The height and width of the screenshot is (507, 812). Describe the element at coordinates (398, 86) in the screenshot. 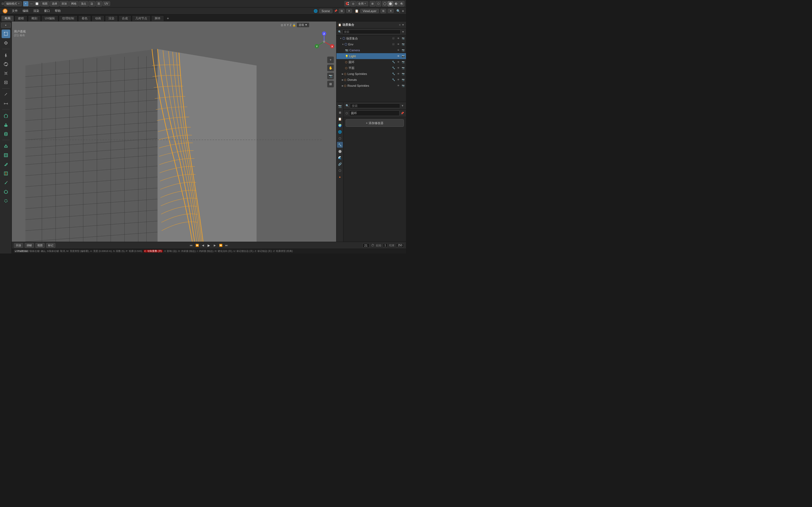

I see `rs-restrict: 👁` at that location.